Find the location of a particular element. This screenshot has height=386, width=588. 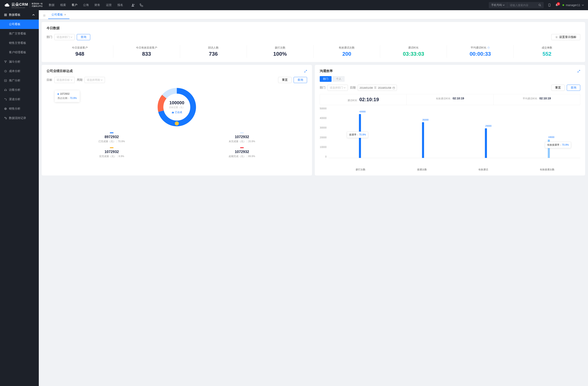

tabs-menu-button is located at coordinates (44, 17).